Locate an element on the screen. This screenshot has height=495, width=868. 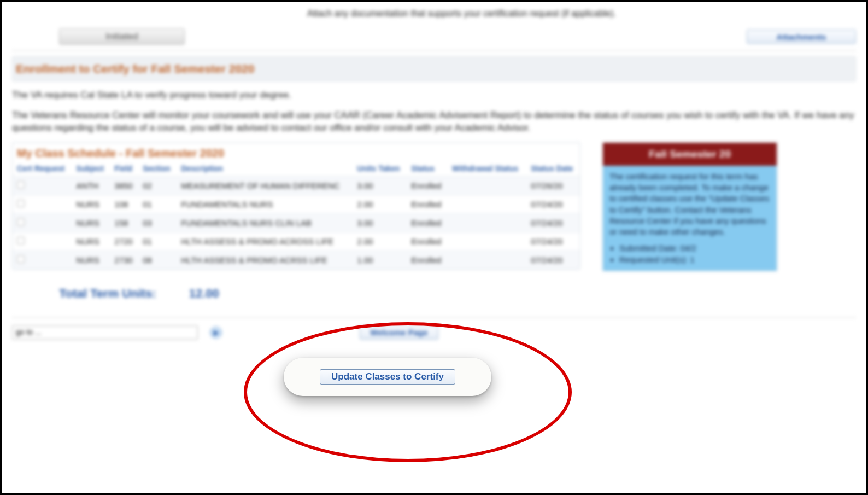
cell-units: 1.00 is located at coordinates (379, 260).